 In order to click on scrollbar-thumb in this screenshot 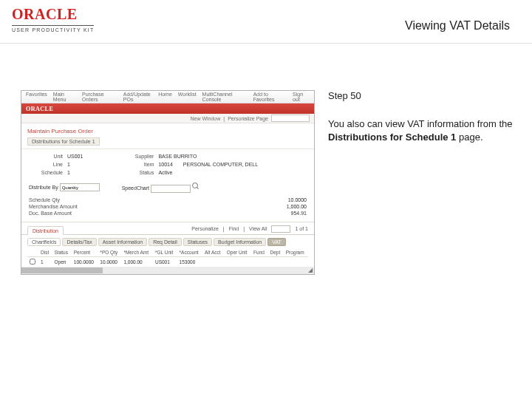, I will do `click(62, 270)`.